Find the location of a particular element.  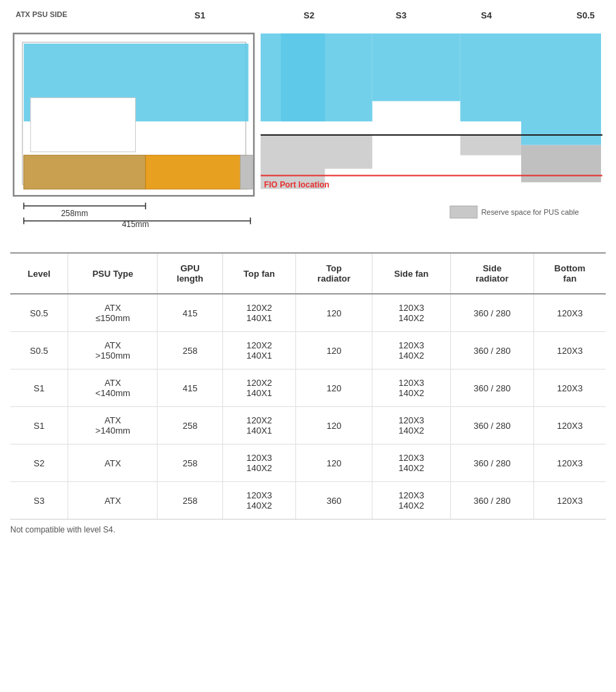

table-cell-5-2: 258 is located at coordinates (190, 500).